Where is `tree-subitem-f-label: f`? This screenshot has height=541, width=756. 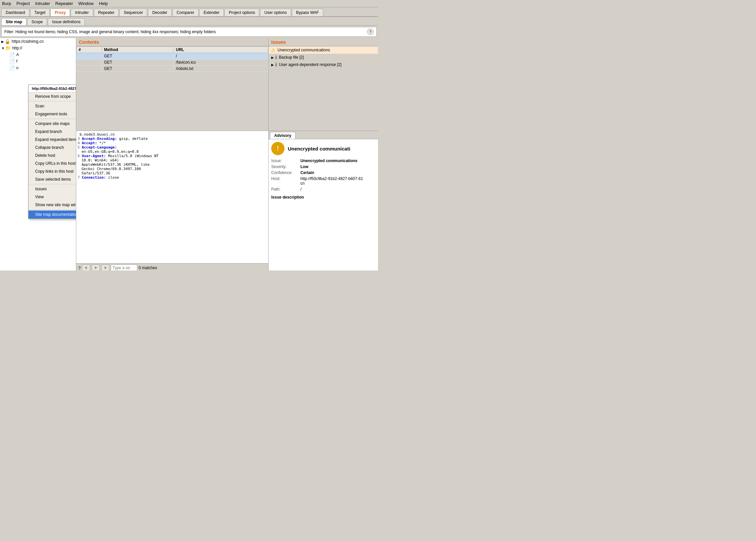 tree-subitem-f-label: f is located at coordinates (17, 61).